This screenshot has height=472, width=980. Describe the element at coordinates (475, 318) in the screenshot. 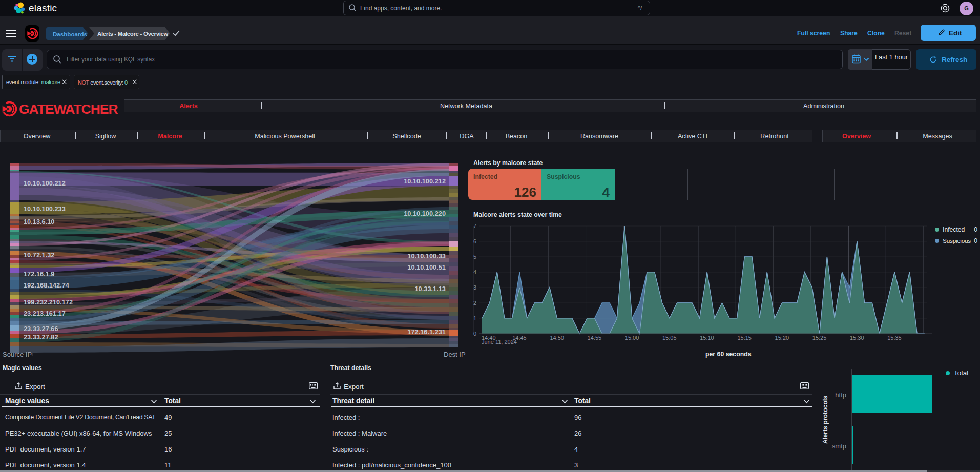

I see `svg-text: 1` at that location.